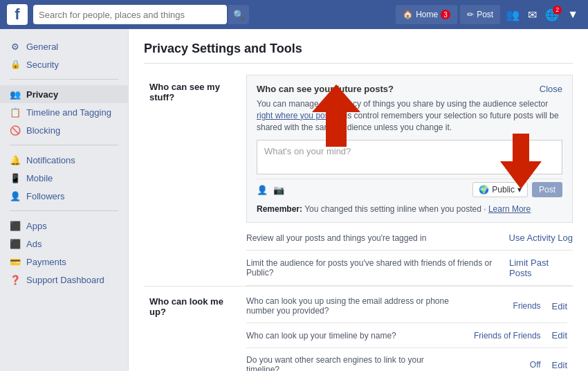  What do you see at coordinates (408, 15) in the screenshot?
I see `home-icon: 🏠` at bounding box center [408, 15].